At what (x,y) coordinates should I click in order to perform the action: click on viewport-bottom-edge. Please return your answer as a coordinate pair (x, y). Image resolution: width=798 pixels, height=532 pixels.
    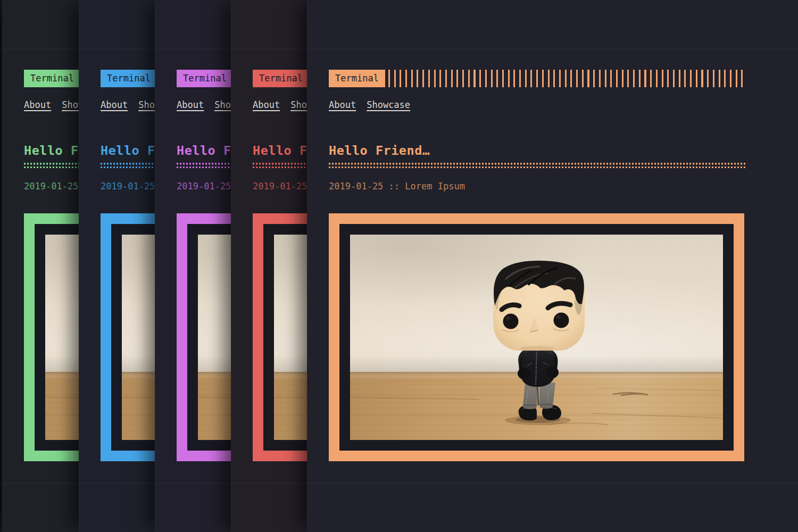
    Looking at the image, I should click on (553, 483).